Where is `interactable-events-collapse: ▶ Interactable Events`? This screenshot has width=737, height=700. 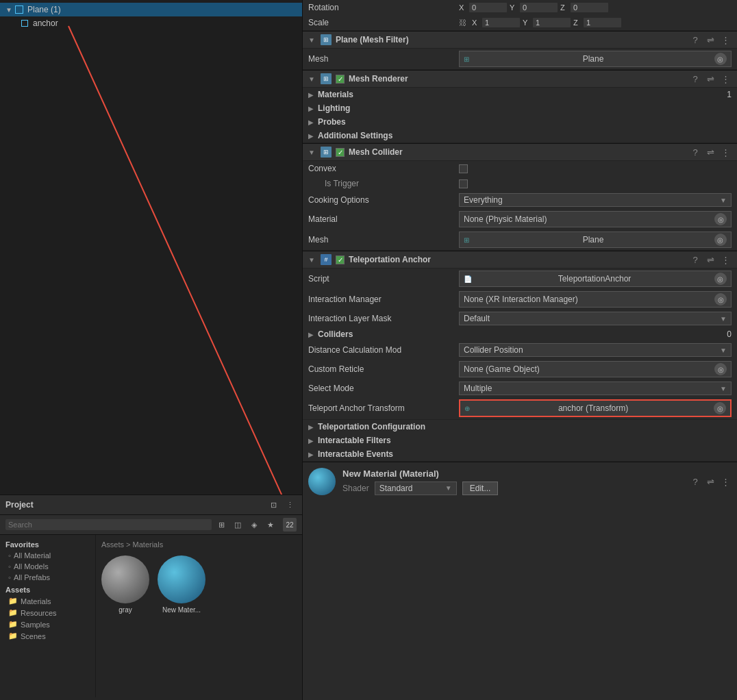 interactable-events-collapse: ▶ Interactable Events is located at coordinates (520, 454).